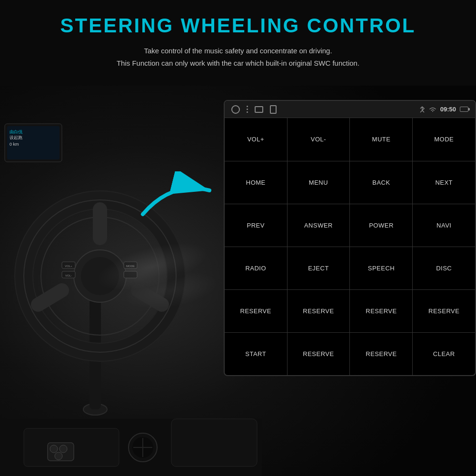 This screenshot has height=476, width=476. What do you see at coordinates (444, 109) in the screenshot?
I see `status-bar: 09:50` at bounding box center [444, 109].